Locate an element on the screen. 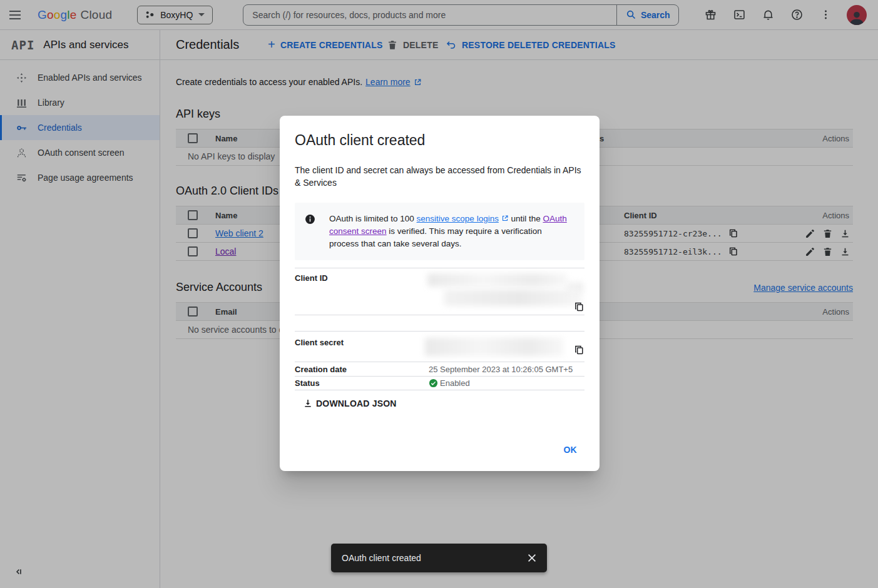 The image size is (878, 588). dialog-fields: Client ID Client secret is located at coordinates (439, 329).